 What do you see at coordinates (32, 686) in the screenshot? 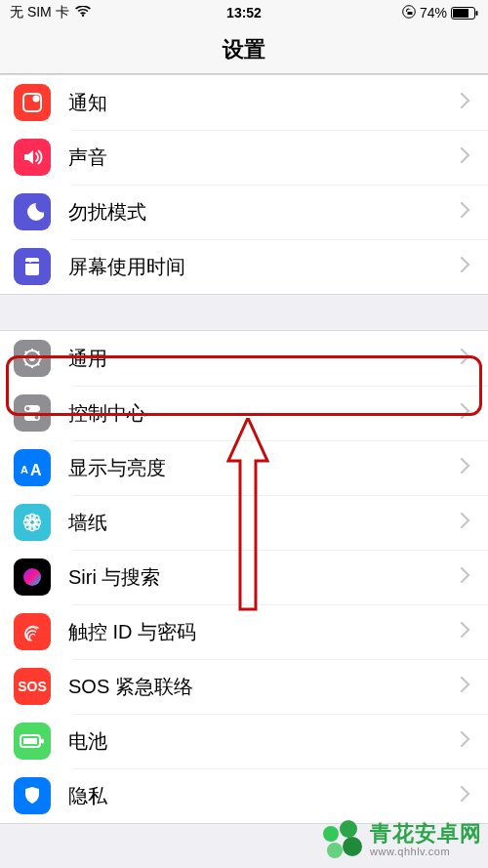
I see `sos-text: SOS` at bounding box center [32, 686].